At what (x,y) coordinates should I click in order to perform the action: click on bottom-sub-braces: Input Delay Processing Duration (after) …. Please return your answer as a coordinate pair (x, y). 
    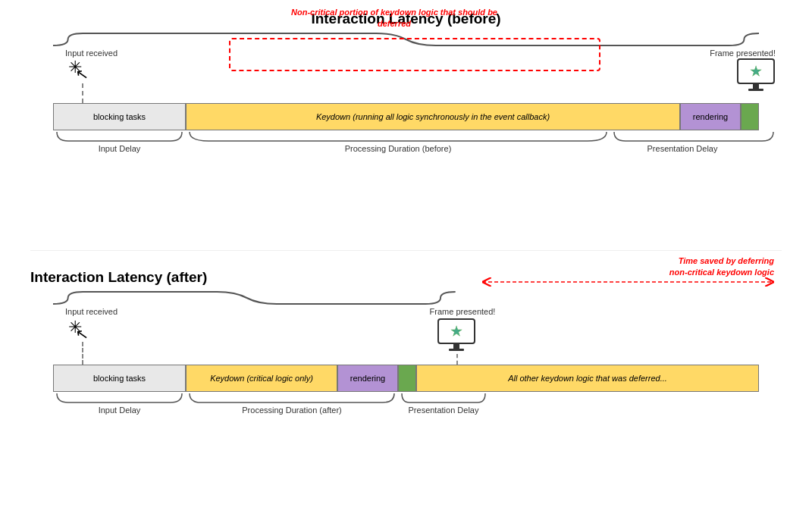
    Looking at the image, I should click on (406, 406).